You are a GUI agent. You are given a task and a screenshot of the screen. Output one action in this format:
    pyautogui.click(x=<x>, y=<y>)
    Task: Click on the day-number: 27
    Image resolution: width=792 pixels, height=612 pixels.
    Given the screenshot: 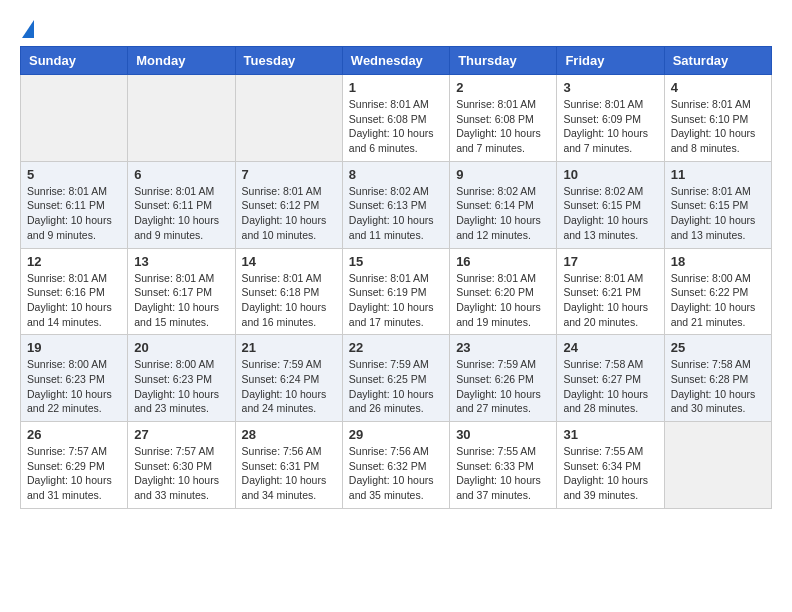 What is the action you would take?
    pyautogui.click(x=181, y=434)
    